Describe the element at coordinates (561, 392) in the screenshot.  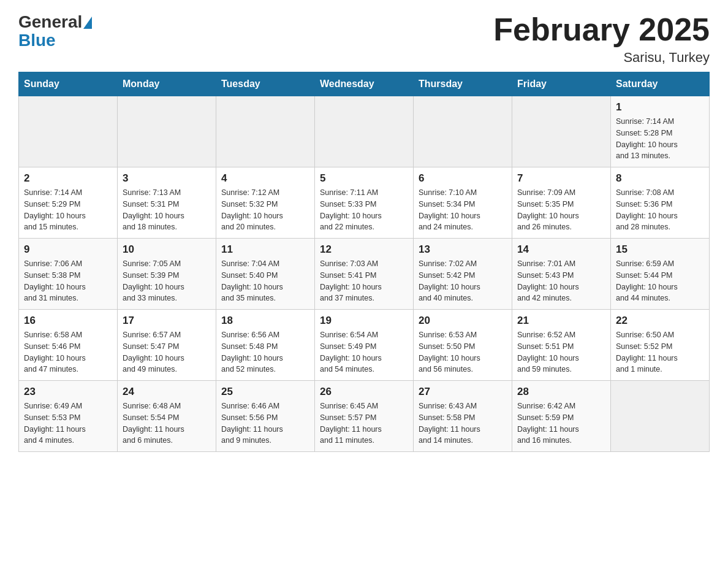
I see `day-number: 28` at that location.